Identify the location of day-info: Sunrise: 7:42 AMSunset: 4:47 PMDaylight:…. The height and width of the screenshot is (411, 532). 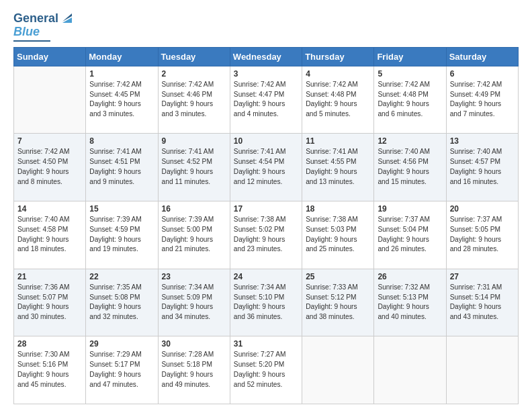
(266, 99).